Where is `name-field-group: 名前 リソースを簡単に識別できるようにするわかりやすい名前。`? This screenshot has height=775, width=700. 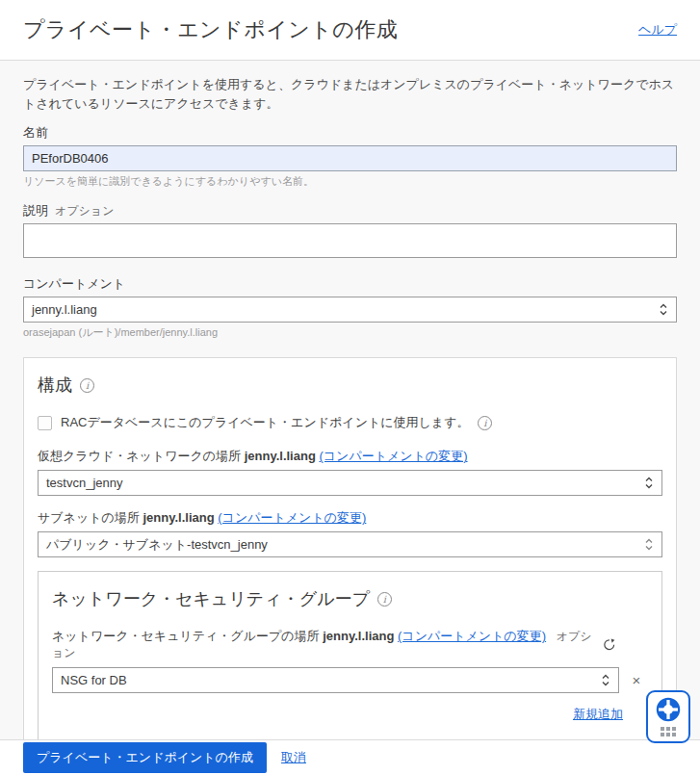
name-field-group: 名前 リソースを簡単に識別できるようにするわかりやすい名前。 is located at coordinates (350, 156).